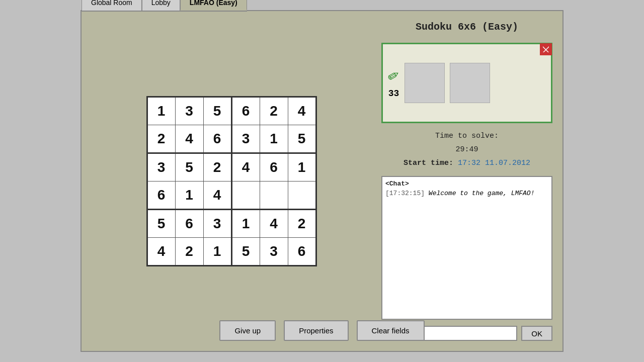  I want to click on player-area: ✏ 33, so click(467, 83).